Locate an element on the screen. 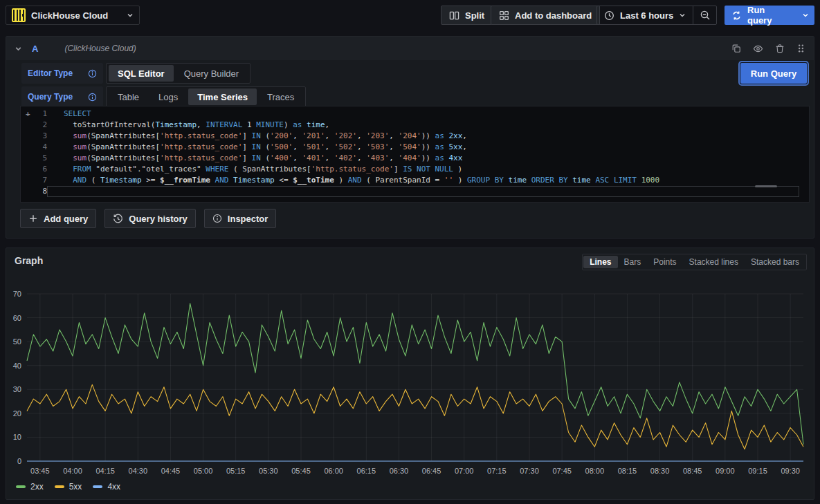  view-mode-lines: Lines is located at coordinates (601, 262).